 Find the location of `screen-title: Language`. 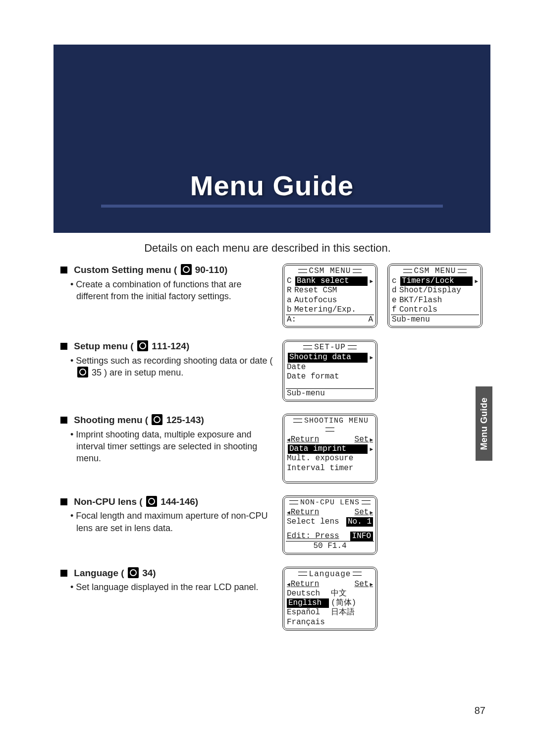

screen-title: Language is located at coordinates (330, 575).